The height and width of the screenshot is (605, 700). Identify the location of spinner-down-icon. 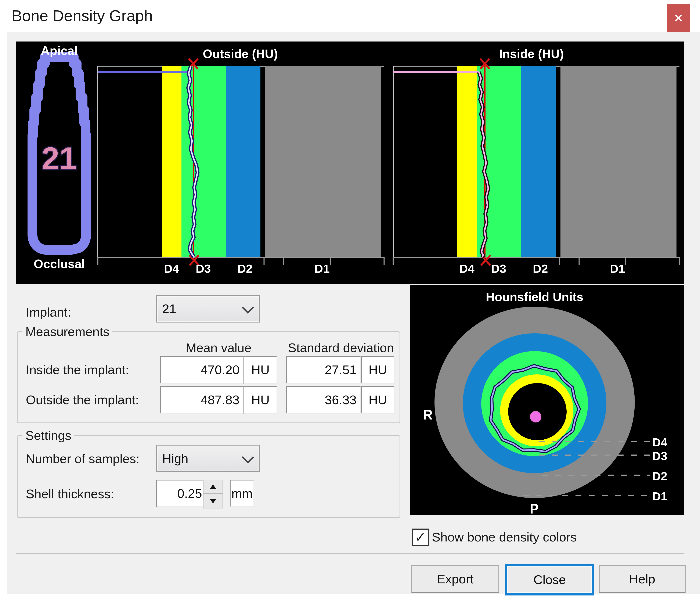
(213, 501).